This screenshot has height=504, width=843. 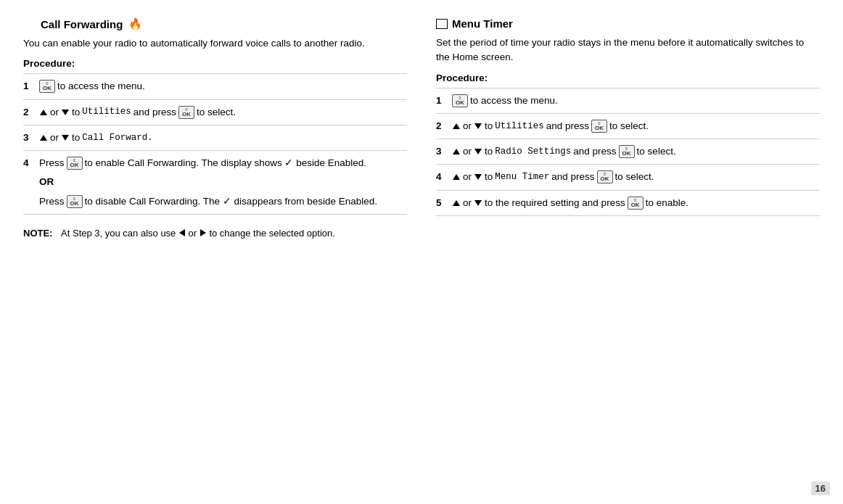 I want to click on left-title: Call Forwarding, so click(x=81, y=25).